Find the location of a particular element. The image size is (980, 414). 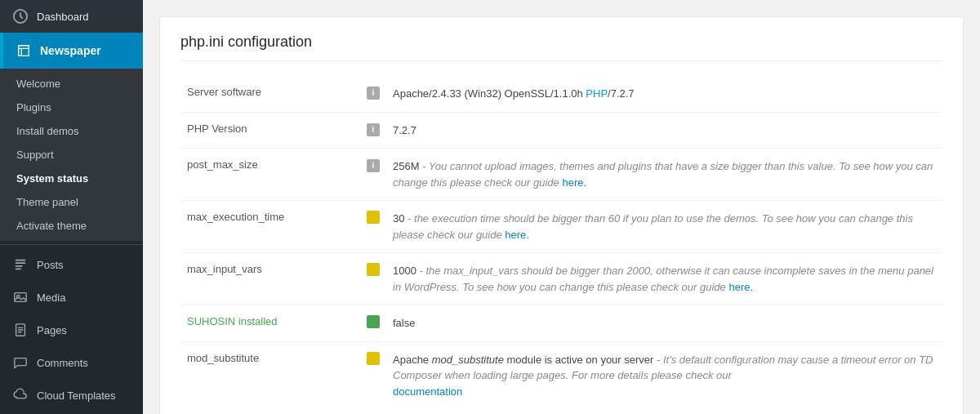

value-prefix: Apache is located at coordinates (412, 359).